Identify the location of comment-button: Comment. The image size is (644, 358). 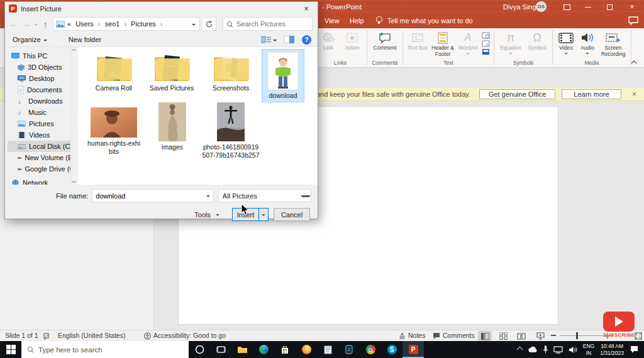
(385, 40).